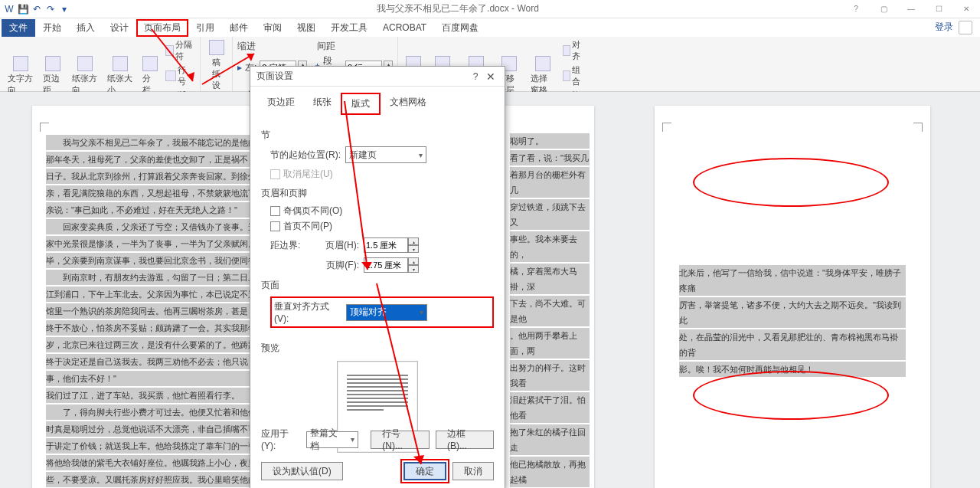 Image resolution: width=980 pixels, height=488 pixels. Describe the element at coordinates (150, 76) in the screenshot. I see `columns-button: 分栏` at that location.